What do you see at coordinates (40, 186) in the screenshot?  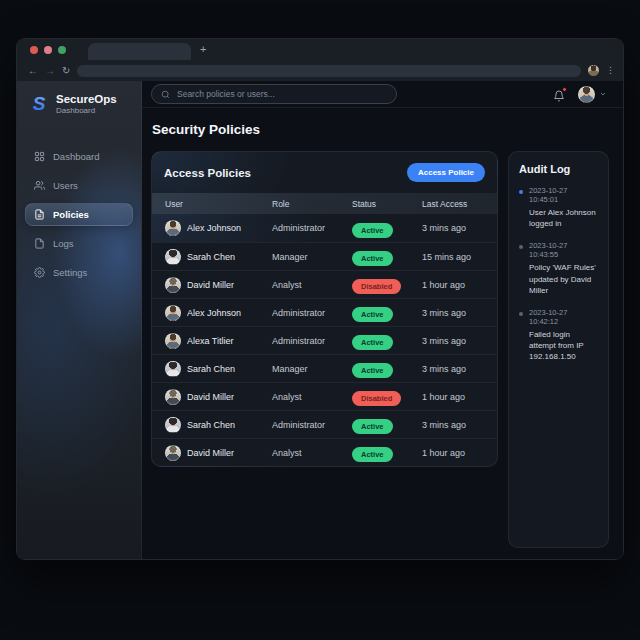 I see `users-icon` at bounding box center [40, 186].